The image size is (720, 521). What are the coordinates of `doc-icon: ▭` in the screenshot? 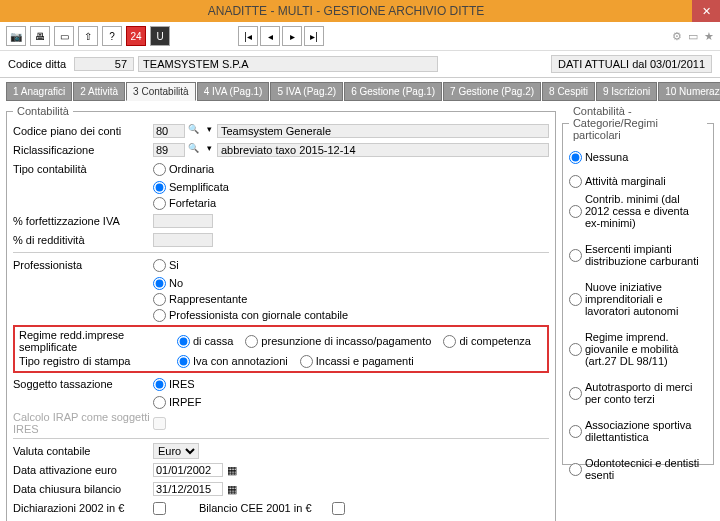 It's located at (693, 36).